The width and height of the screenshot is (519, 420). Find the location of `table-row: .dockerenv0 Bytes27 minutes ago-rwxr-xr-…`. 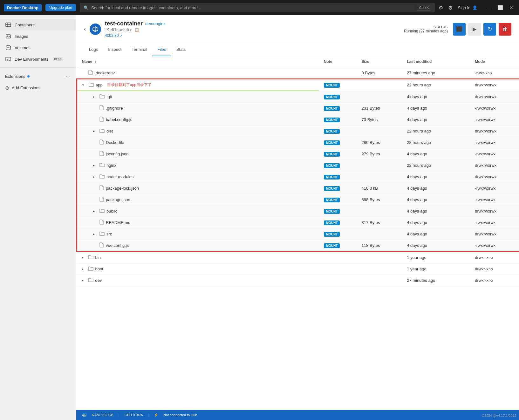

table-row: .dockerenv0 Bytes27 minutes ago-rwxr-xr-… is located at coordinates (298, 73).